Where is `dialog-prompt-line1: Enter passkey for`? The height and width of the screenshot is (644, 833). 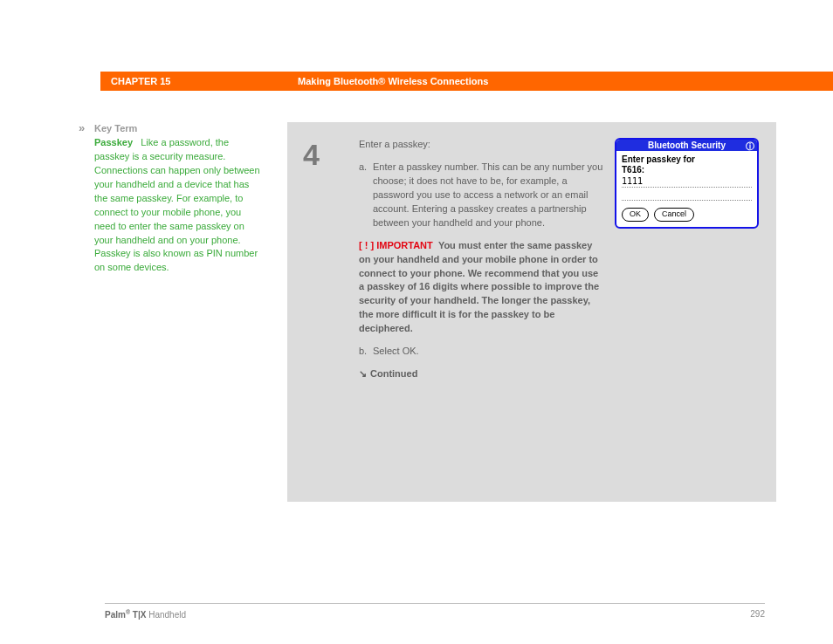 dialog-prompt-line1: Enter passkey for is located at coordinates (658, 159).